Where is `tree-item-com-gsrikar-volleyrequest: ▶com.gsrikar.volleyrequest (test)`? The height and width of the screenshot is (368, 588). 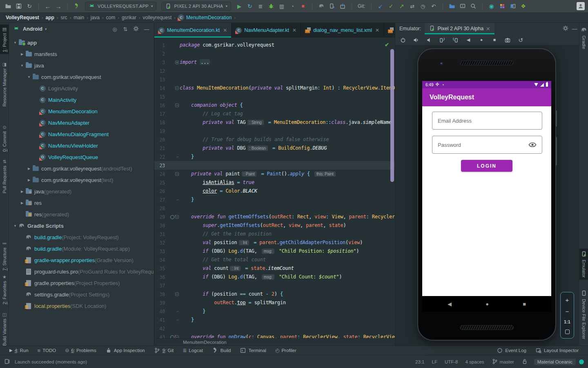 tree-item-com-gsrikar-volleyrequest: ▶com.gsrikar.volleyrequest (test) is located at coordinates (82, 180).